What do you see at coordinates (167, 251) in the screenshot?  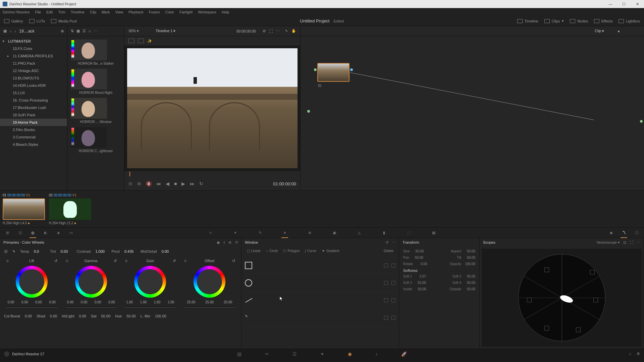 I see `middetail-value: 0.00` at bounding box center [167, 251].